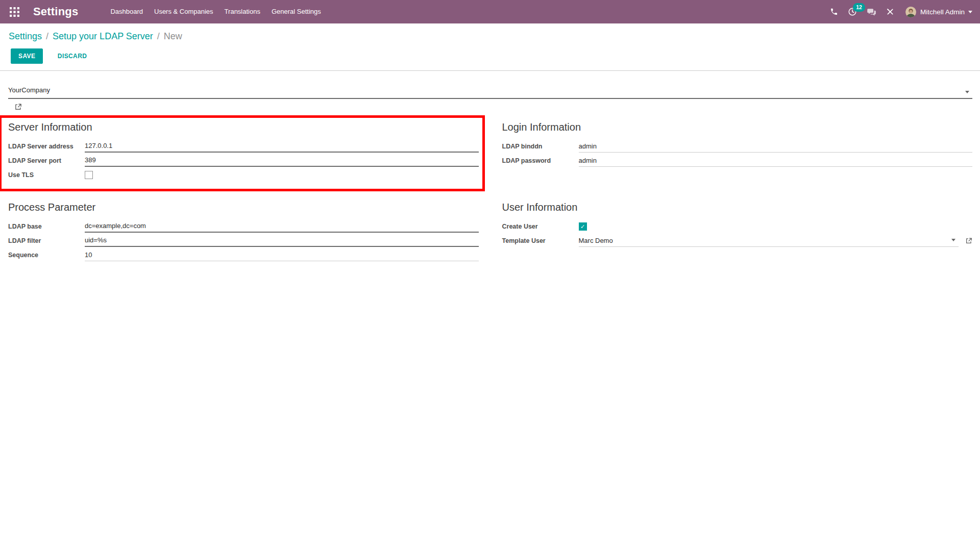 Image resolution: width=980 pixels, height=551 pixels. What do you see at coordinates (46, 255) in the screenshot?
I see `sequence-label: Sequence` at bounding box center [46, 255].